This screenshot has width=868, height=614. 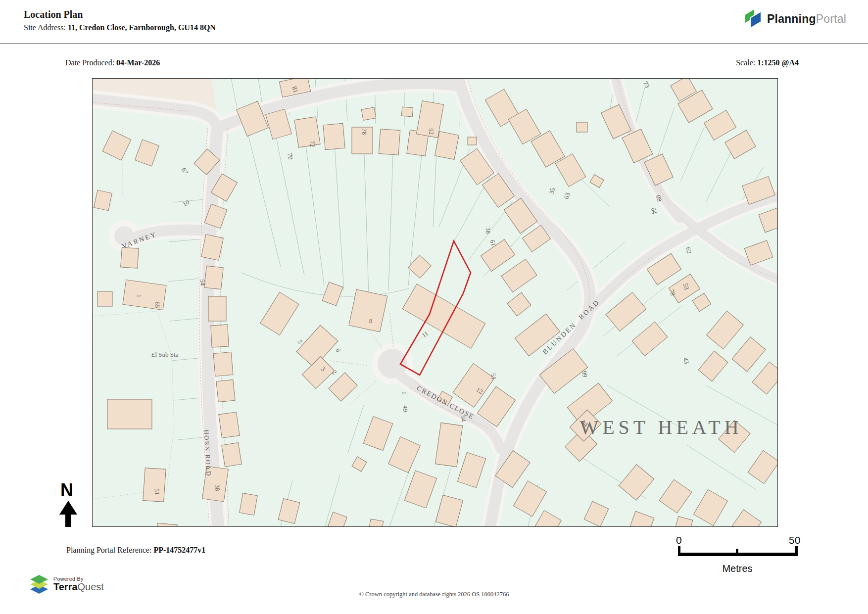 I want to click on date-produced: Date Produced: 04-Mar-2026, so click(x=113, y=63).